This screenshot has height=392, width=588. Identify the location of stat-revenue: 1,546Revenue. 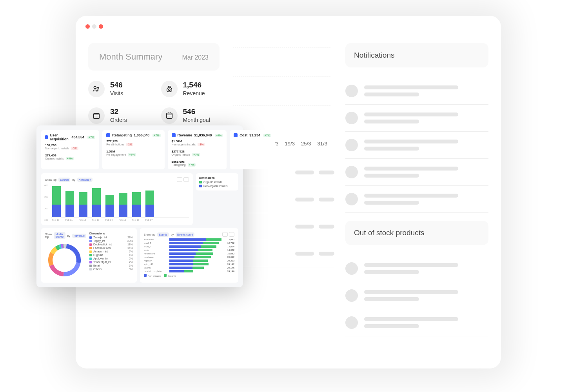
(191, 89).